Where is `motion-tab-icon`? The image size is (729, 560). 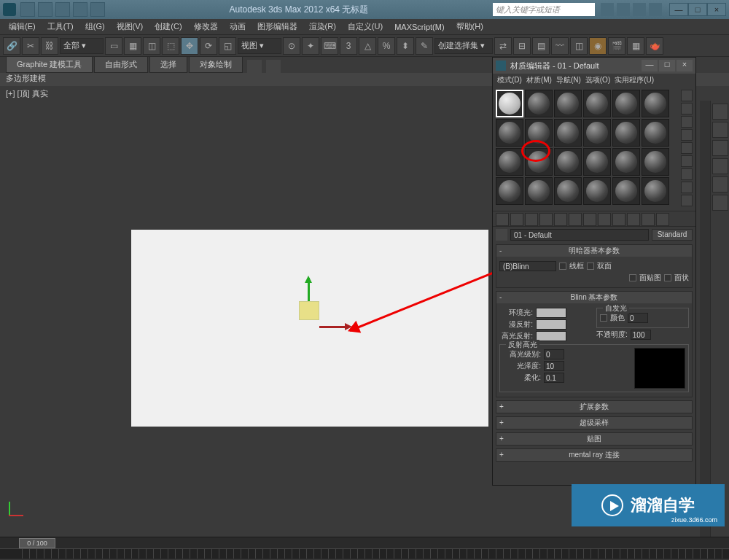
motion-tab-icon is located at coordinates (720, 166).